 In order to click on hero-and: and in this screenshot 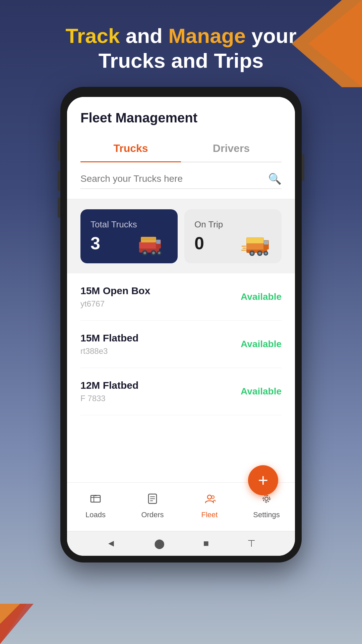, I will do `click(144, 36)`.